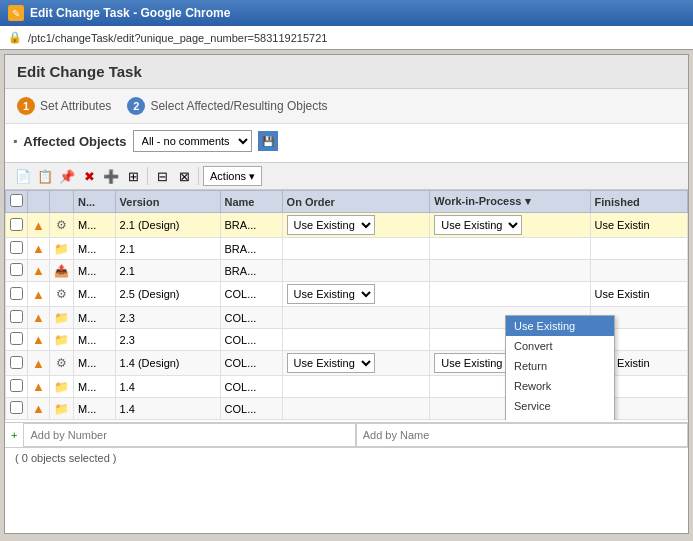  What do you see at coordinates (347, 226) in the screenshot?
I see `table-row: ▲ ⚙ M... 2.1 (Design) BRA... Use Existin…` at bounding box center [347, 226].